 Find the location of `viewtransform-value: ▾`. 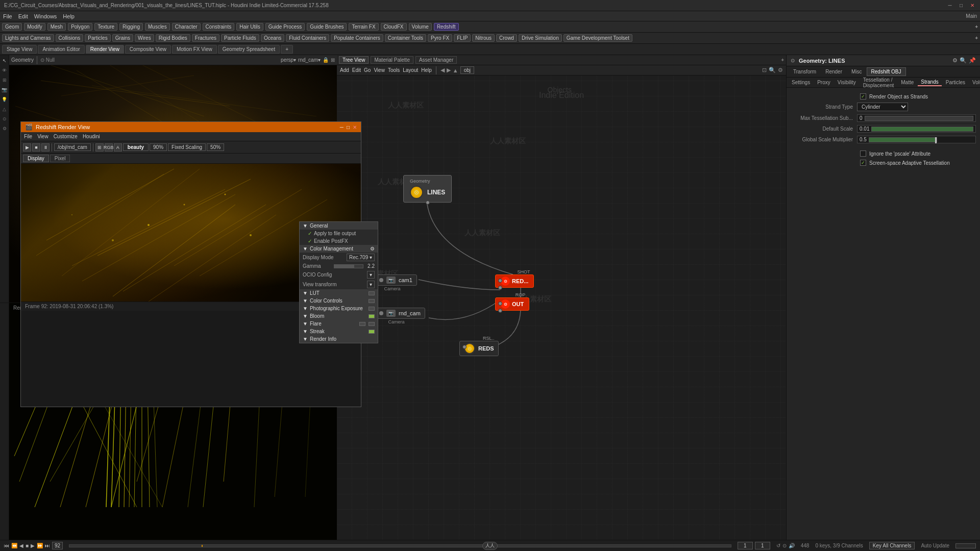

viewtransform-value: ▾ is located at coordinates (371, 285).